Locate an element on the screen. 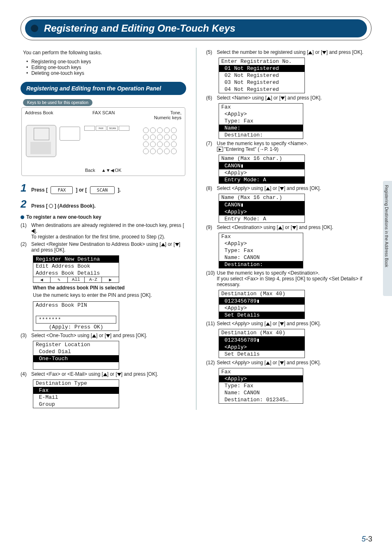  task-list: •Registering one-touch keys •Editing one… is located at coordinates (104, 67).